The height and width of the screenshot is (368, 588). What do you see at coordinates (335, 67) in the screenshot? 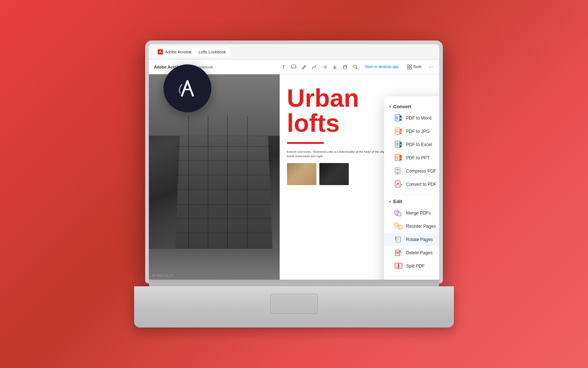
I see `download-icon` at bounding box center [335, 67].